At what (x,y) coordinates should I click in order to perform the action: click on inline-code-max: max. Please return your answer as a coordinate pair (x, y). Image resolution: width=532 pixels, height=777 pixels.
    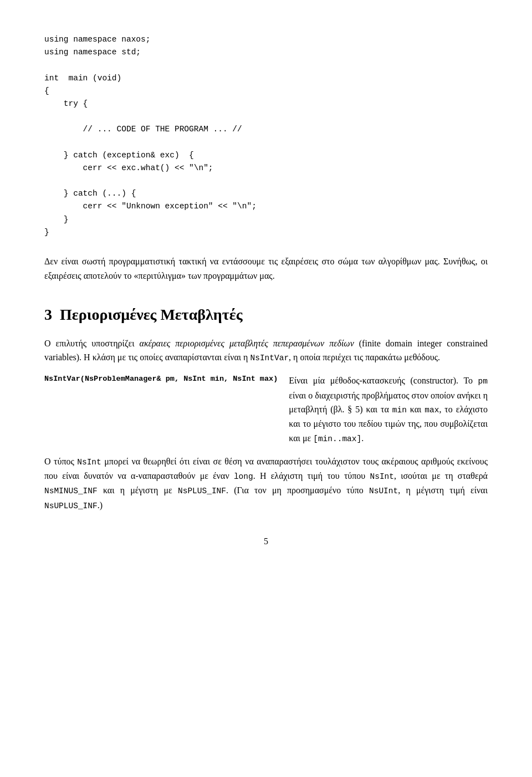
    Looking at the image, I should click on (432, 410).